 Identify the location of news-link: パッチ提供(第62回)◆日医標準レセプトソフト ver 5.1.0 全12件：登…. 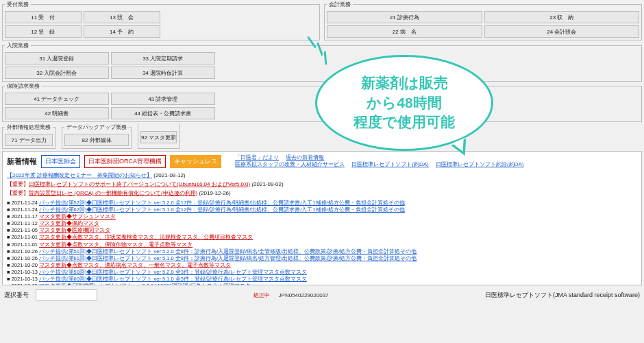
(222, 210).